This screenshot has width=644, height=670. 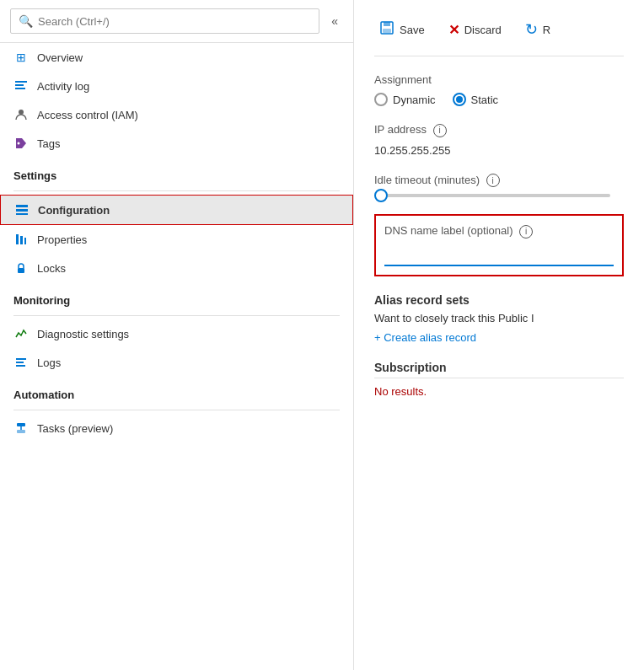 What do you see at coordinates (475, 99) in the screenshot?
I see `radio-static: Static` at bounding box center [475, 99].